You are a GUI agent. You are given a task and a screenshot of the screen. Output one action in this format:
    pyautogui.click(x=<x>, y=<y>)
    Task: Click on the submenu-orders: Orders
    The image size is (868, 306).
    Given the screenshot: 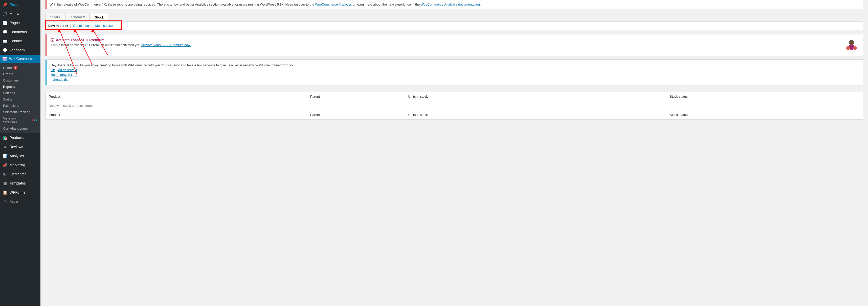 What is the action you would take?
    pyautogui.click(x=20, y=74)
    